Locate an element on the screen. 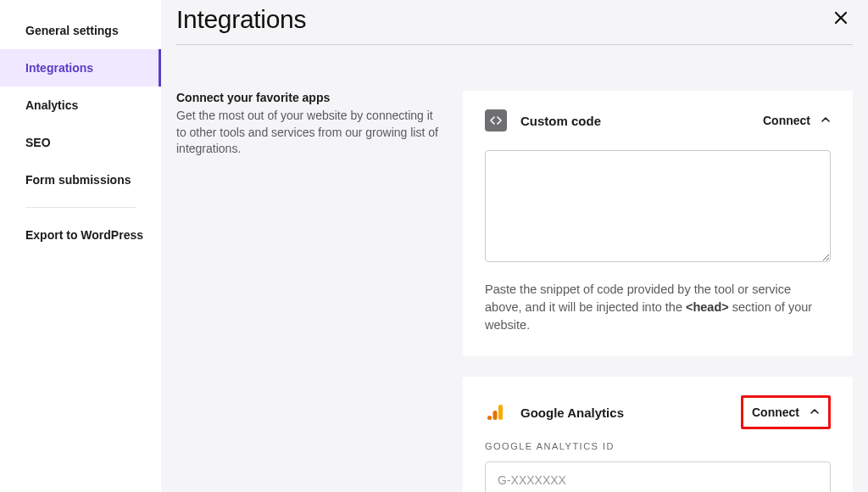 The height and width of the screenshot is (492, 868). ga-id-label: GOOGLE ANALYTICS ID is located at coordinates (658, 446).